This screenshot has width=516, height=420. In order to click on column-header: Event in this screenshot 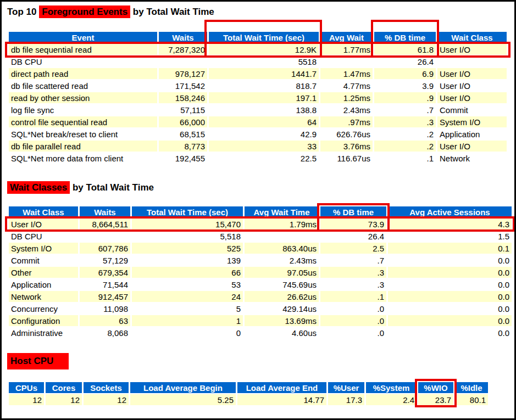, I will do `click(83, 37)`.